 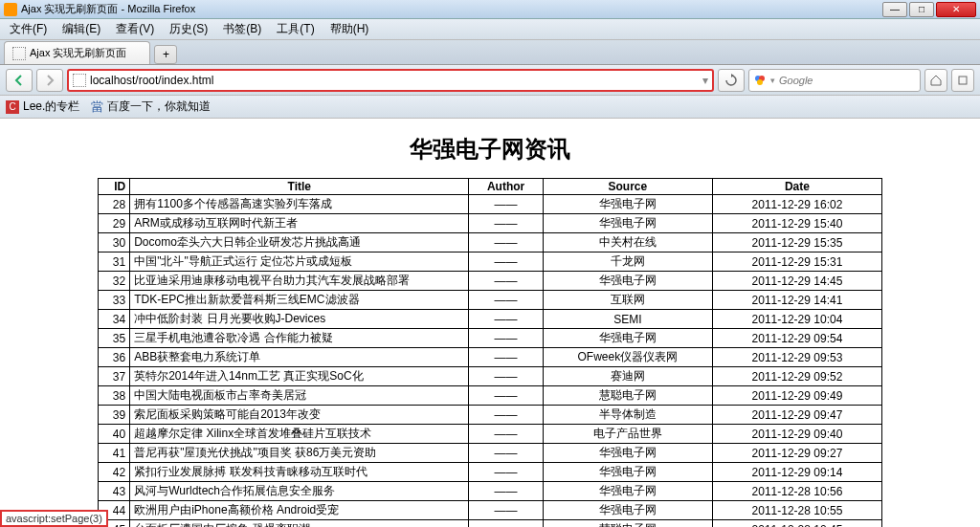 I want to click on table-row: 42 紧扣行业发展脉搏 联发科技青睐移动互联时代 —— 华强电子网 2011-1…, so click(x=490, y=472).